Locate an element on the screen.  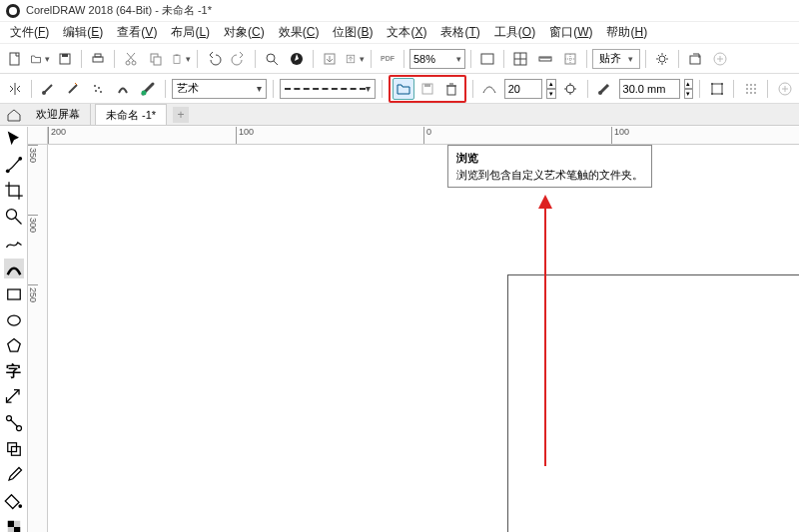
highlighted-group is located at coordinates (427, 89).